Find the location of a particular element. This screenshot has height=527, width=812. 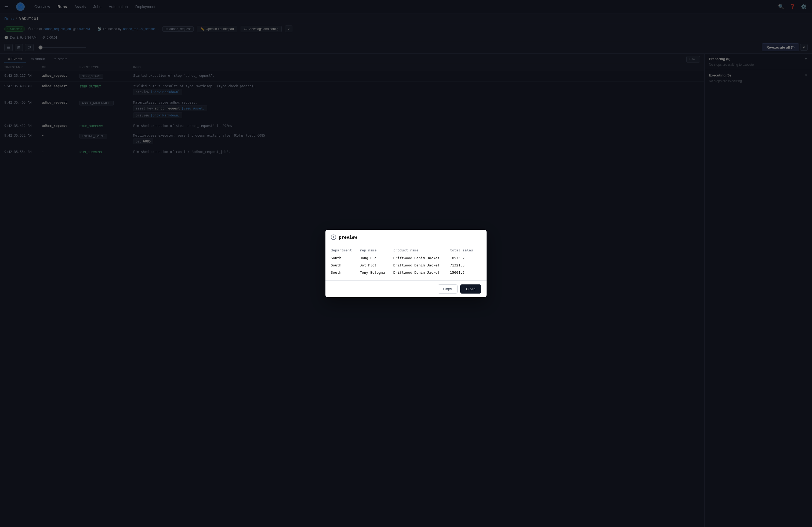

data-table-header-row: department rep_name product_name total_s… is located at coordinates (406, 251).